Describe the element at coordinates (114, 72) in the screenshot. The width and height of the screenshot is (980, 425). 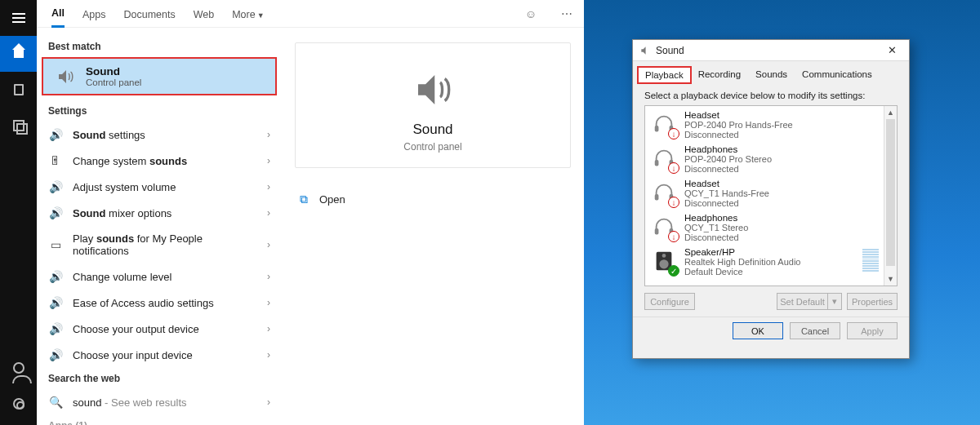
I see `best-match-title: Sound` at that location.